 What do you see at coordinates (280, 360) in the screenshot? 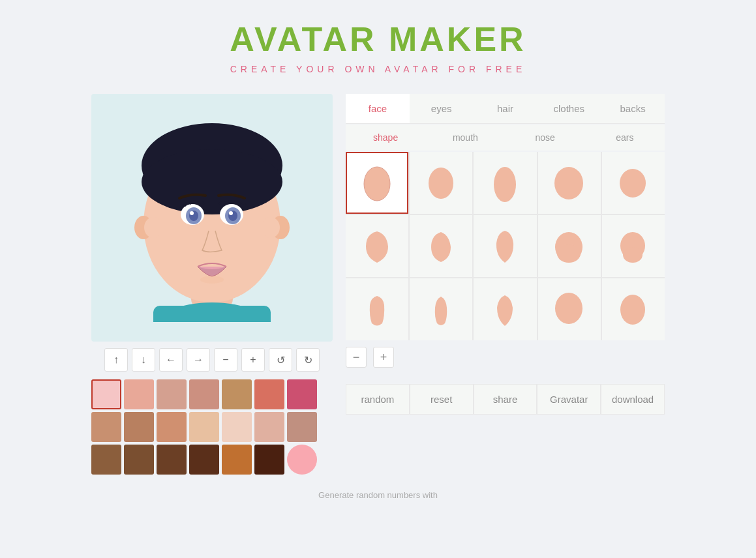
I see `undo-button: ↺` at bounding box center [280, 360].